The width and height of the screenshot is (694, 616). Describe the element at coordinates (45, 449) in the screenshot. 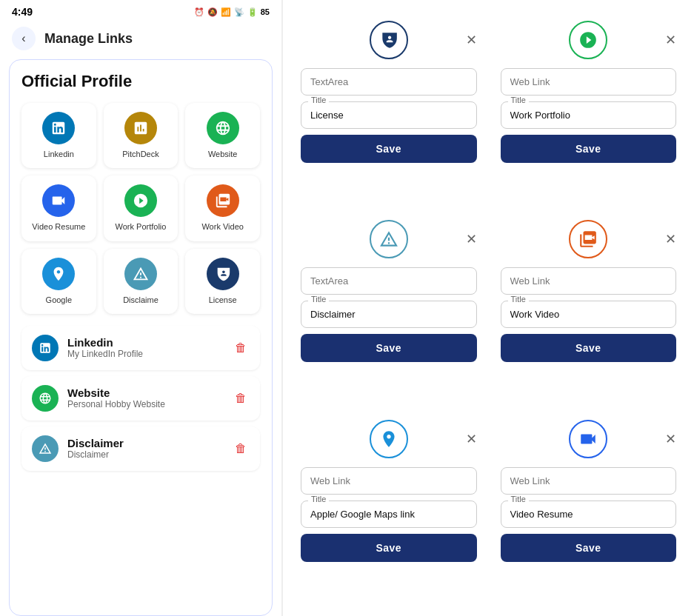

I see `disclaimer-list-icon` at that location.